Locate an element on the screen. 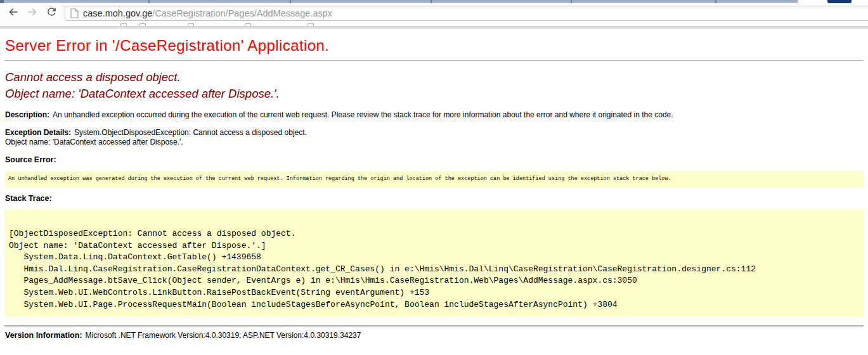 This screenshot has height=355, width=868. forward-arrow-icon is located at coordinates (32, 13).